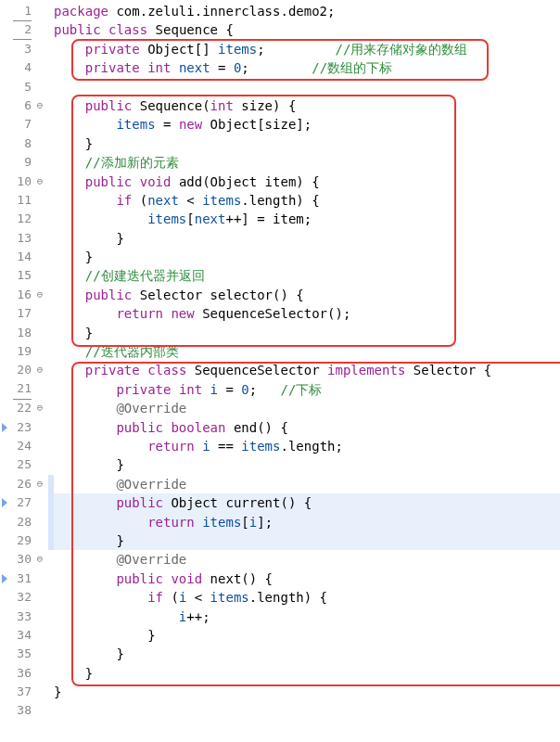 The image size is (560, 742). I want to click on gutter-line: 35, so click(24, 654).